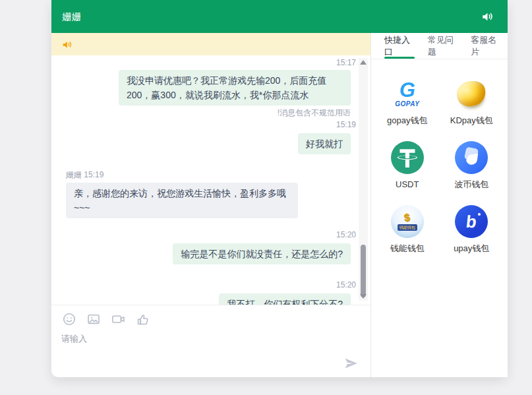  I want to click on gopay-wordmark: GOPAY, so click(407, 104).